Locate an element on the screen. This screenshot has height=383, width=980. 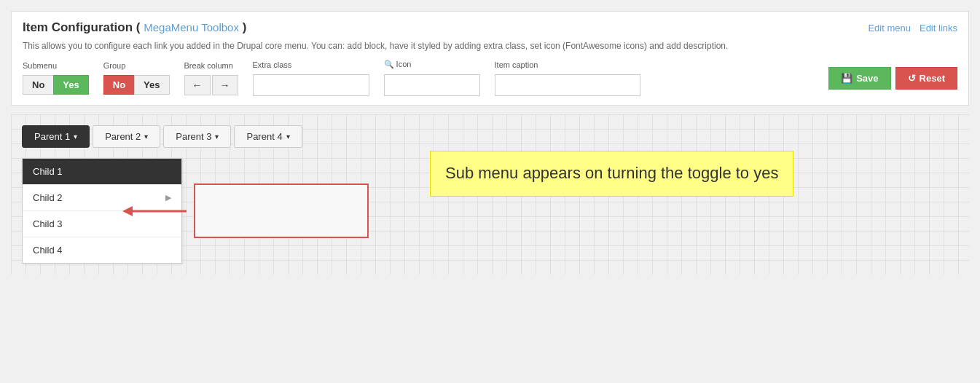
menu-tabs: Parent 1▾Parent 2▾Parent 3▾Parent 4▾ is located at coordinates (490, 137).